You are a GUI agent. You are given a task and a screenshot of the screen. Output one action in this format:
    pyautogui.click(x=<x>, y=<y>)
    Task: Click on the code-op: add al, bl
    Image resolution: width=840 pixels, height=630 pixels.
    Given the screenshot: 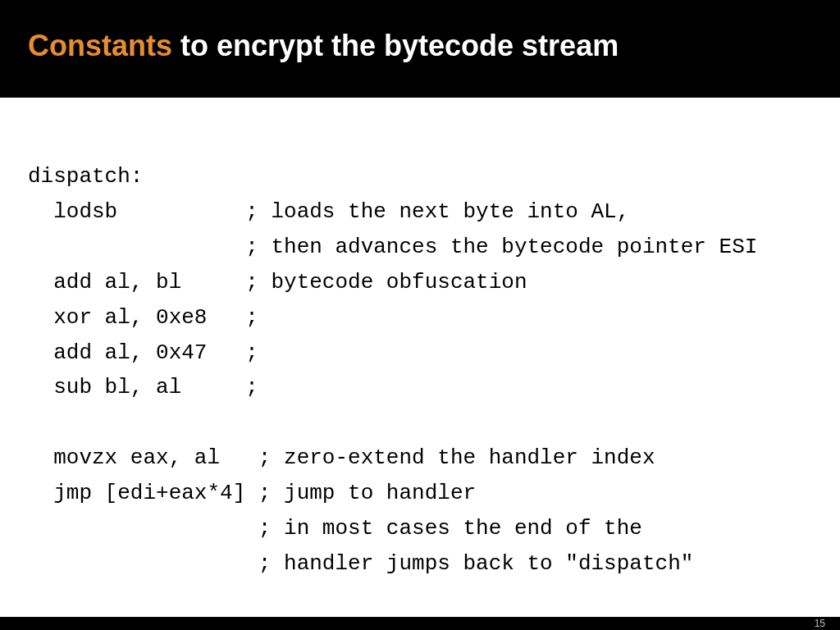 What is the action you would take?
    pyautogui.click(x=149, y=282)
    